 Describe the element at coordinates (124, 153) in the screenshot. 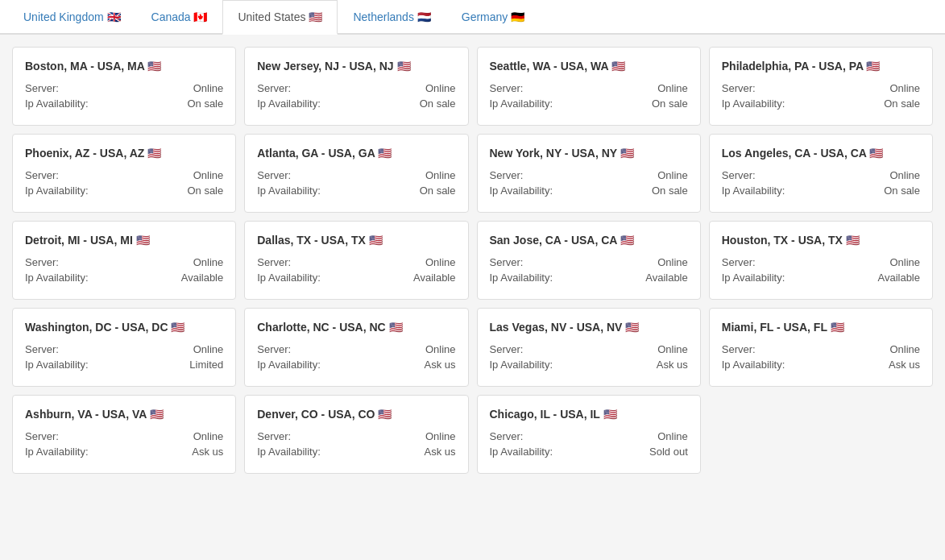

I see `card-title: Phoenix, AZ - USA, AZ 🇺🇸` at that location.